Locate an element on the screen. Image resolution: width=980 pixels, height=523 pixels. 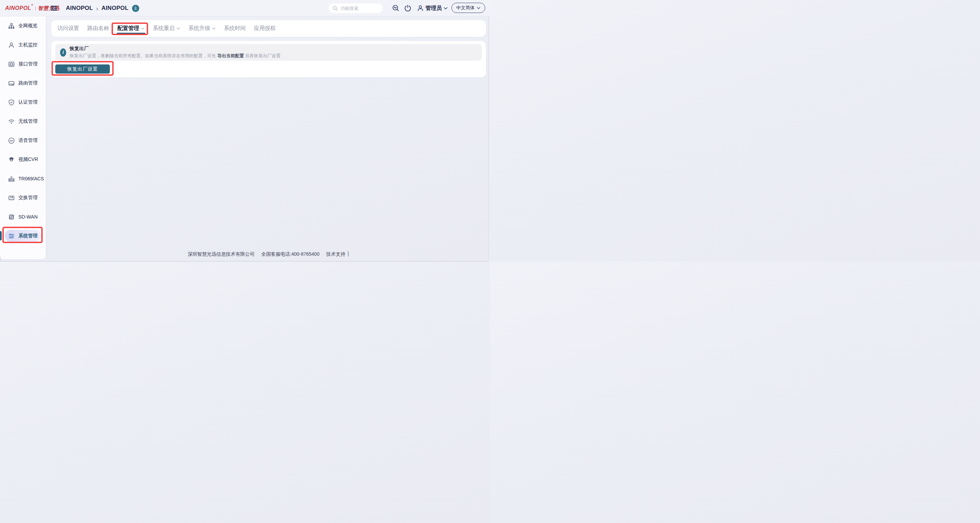
user-icon is located at coordinates (420, 8).